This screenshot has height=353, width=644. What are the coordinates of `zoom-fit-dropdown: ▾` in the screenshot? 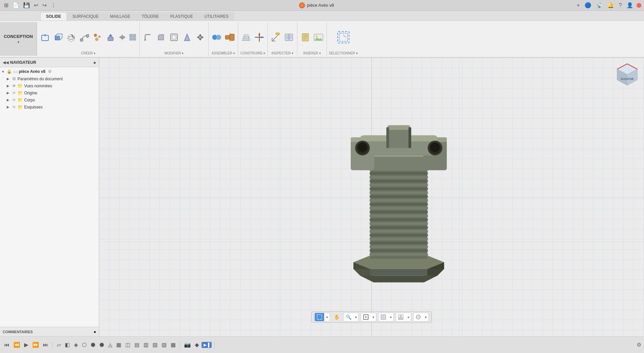 It's located at (373, 317).